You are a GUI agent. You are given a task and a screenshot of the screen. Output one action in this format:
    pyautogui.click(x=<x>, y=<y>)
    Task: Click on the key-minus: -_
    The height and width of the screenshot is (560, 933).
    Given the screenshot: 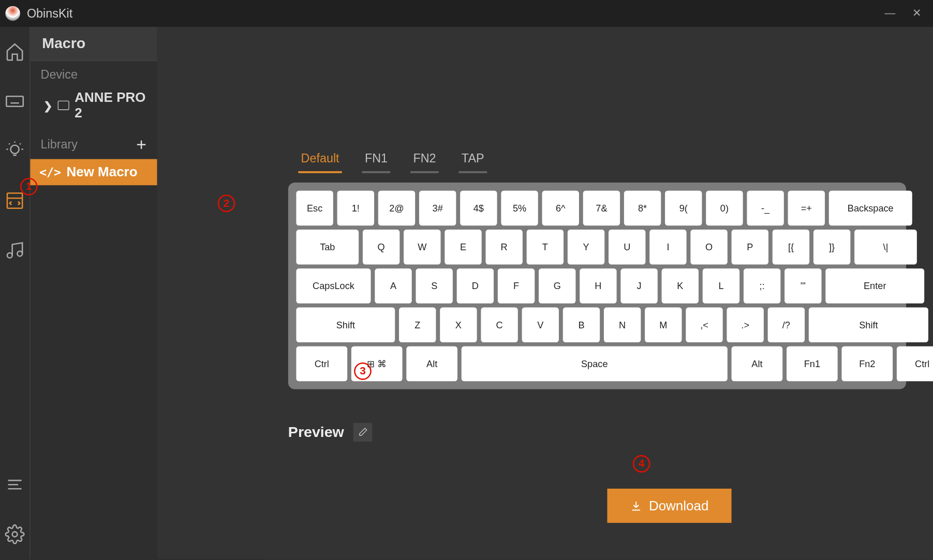 What is the action you would take?
    pyautogui.click(x=765, y=208)
    